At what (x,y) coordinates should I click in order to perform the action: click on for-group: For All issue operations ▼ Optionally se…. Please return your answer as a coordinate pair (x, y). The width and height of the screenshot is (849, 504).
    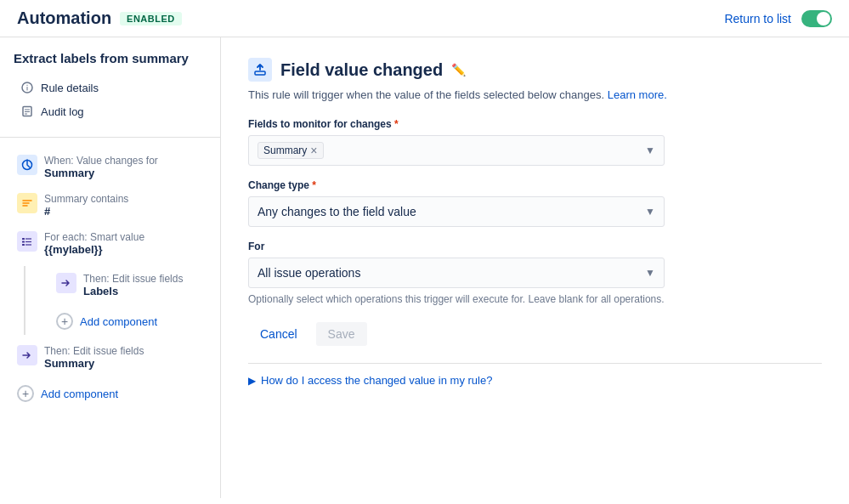
    Looking at the image, I should click on (535, 273).